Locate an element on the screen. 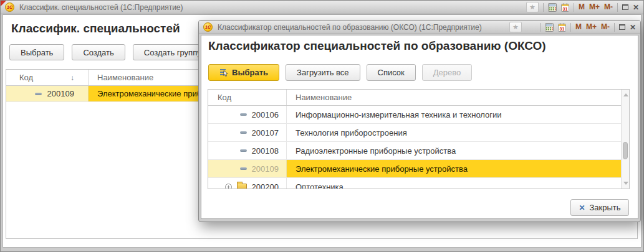 Image resolution: width=644 pixels, height=252 pixels. main-titlebar: 1С Классифик. специальностей (1С:Предпри… is located at coordinates (322, 7).